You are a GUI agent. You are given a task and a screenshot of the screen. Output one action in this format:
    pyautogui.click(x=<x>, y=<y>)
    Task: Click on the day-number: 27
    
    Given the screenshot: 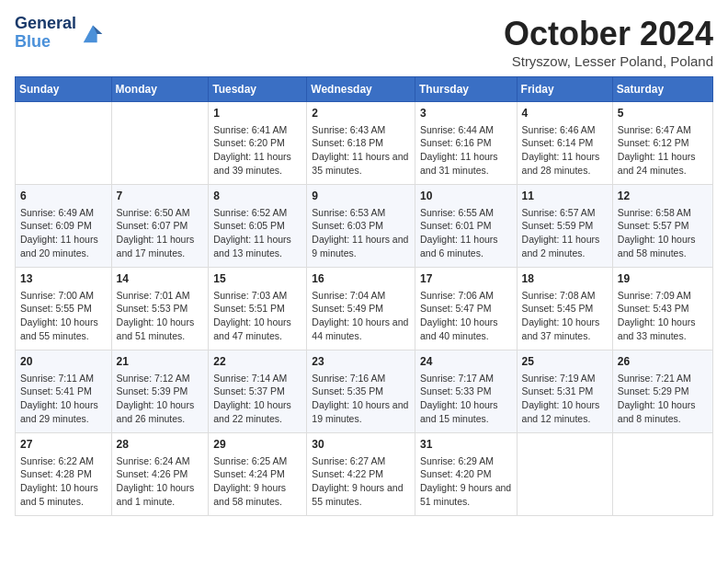 What is the action you would take?
    pyautogui.click(x=63, y=445)
    